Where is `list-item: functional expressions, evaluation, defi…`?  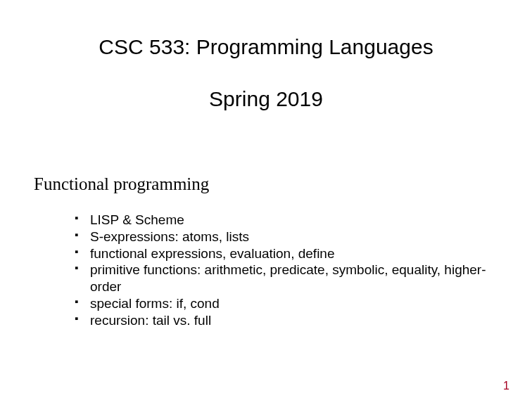 list-item: functional expressions, evaluation, defi… is located at coordinates (286, 254).